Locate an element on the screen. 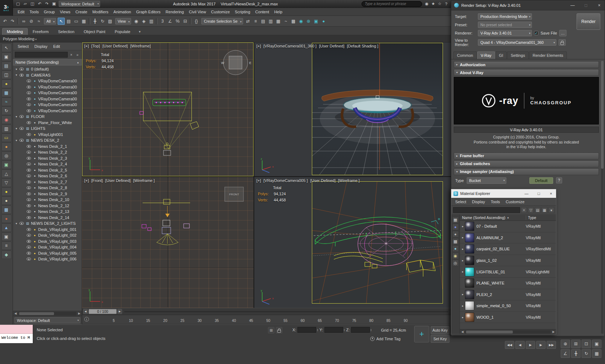 The width and height of the screenshot is (605, 364). ribbon-tab: Object Paint is located at coordinates (95, 32).